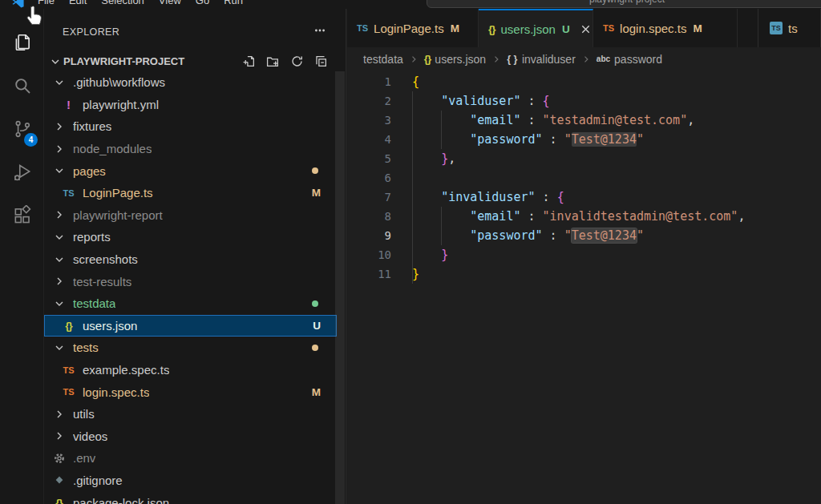 The height and width of the screenshot is (504, 821). What do you see at coordinates (22, 42) in the screenshot?
I see `activity-explorer` at bounding box center [22, 42].